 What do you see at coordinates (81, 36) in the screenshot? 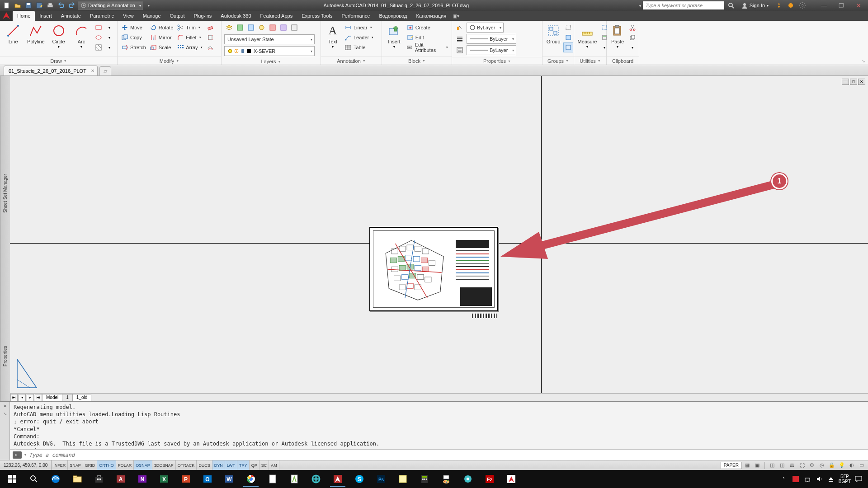
I see `arc-button: Arc▼` at bounding box center [81, 36].